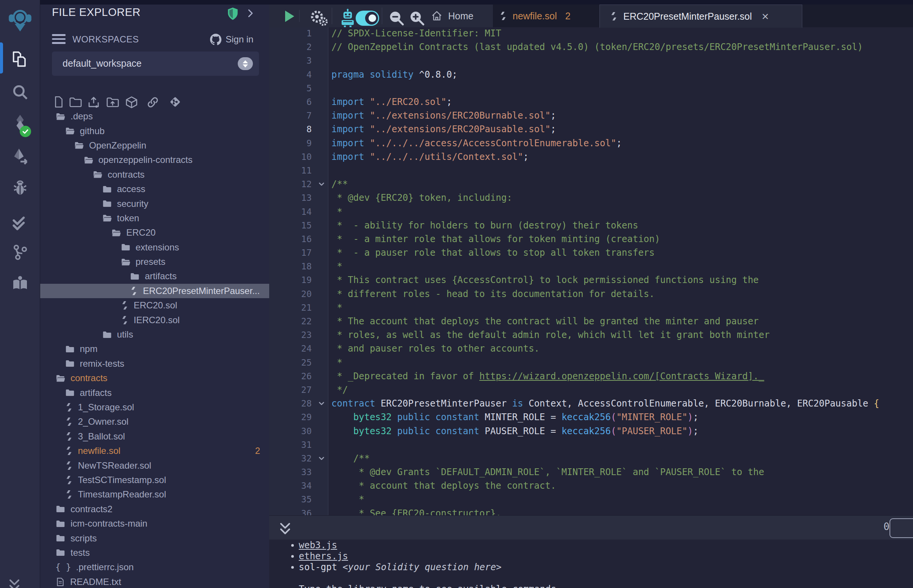 This screenshot has height=588, width=913. What do you see at coordinates (154, 204) in the screenshot?
I see `tree-item: security` at bounding box center [154, 204].